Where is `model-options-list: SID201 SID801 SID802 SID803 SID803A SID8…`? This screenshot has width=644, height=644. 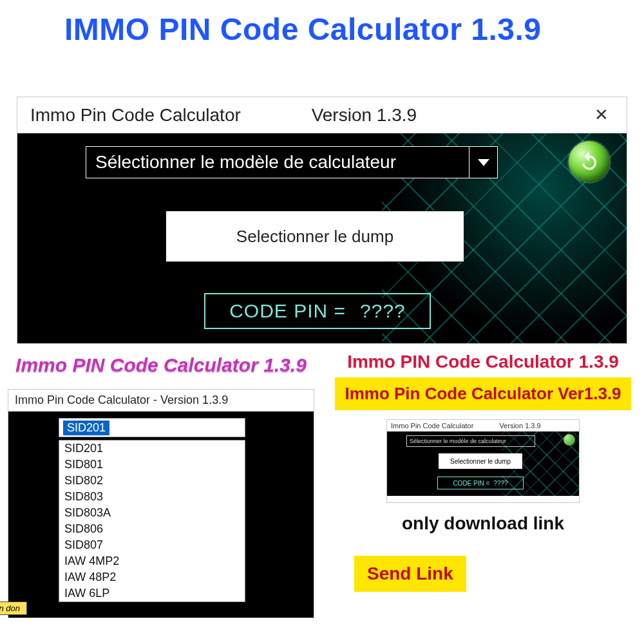 model-options-list: SID201 SID801 SID802 SID803 SID803A SID8… is located at coordinates (152, 521).